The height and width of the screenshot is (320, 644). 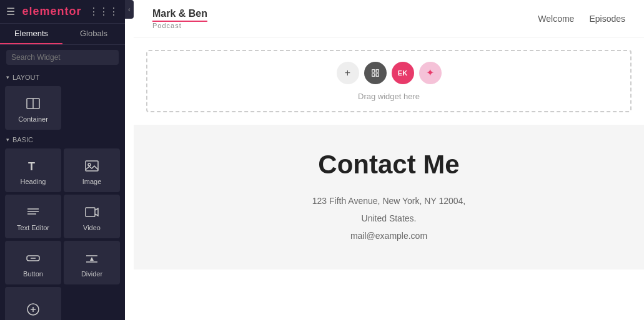 I want to click on widget-video-label: Video, so click(x=92, y=228).